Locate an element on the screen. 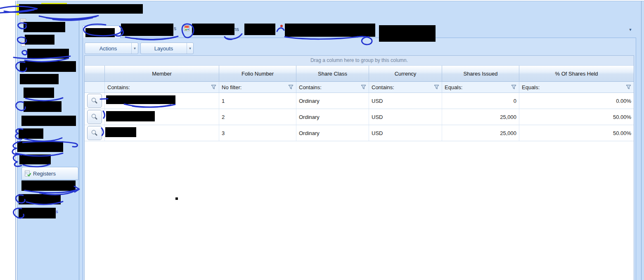 The width and height of the screenshot is (644, 280). column-header-member: Member is located at coordinates (162, 74).